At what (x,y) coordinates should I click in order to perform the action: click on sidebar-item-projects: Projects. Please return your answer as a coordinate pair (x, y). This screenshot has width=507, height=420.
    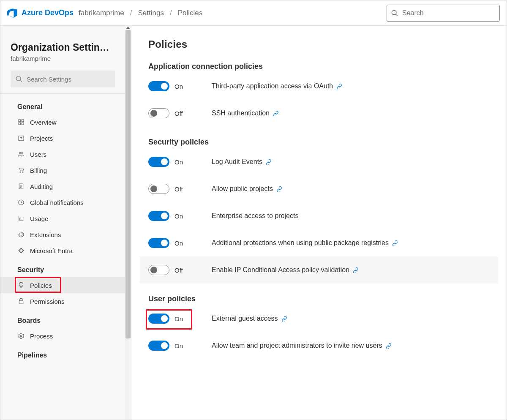
    Looking at the image, I should click on (63, 138).